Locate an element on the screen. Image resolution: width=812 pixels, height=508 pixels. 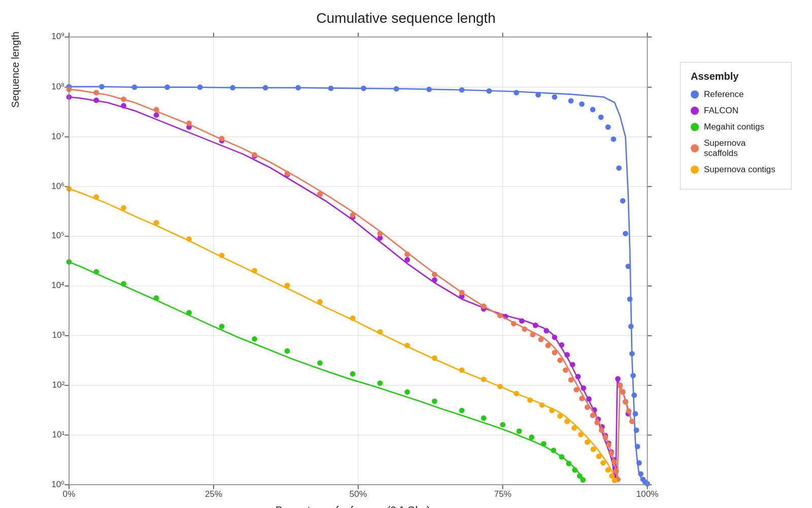
legend-item-megahit: Megahit contigs is located at coordinates (736, 127).